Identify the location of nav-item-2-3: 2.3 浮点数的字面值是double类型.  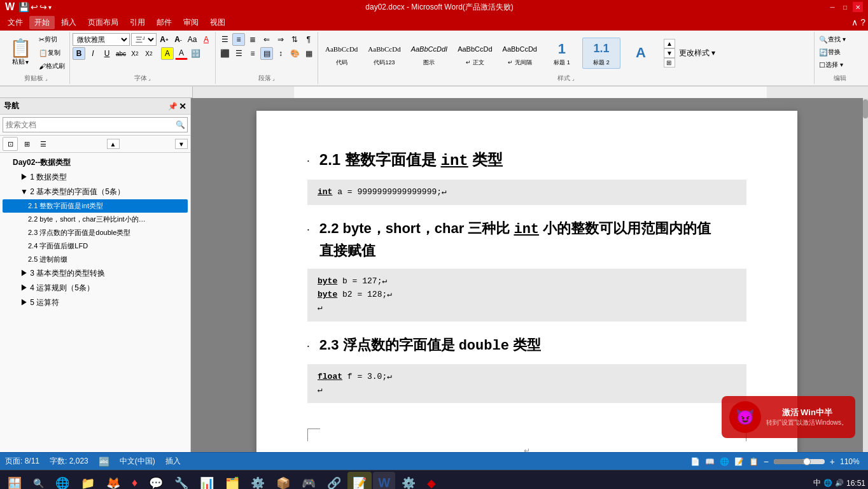
(95, 233).